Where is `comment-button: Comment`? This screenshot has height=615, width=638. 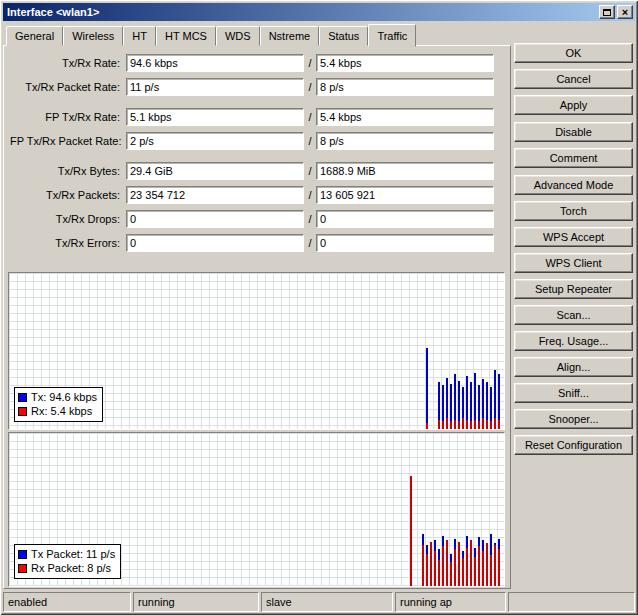
comment-button: Comment is located at coordinates (574, 158).